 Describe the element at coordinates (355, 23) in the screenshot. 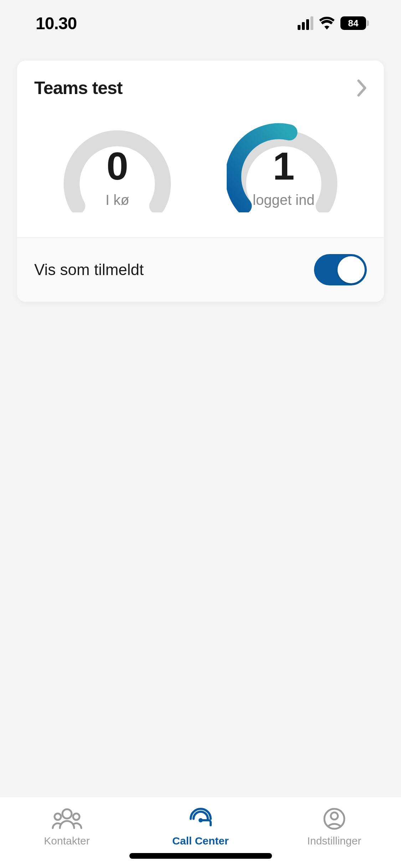

I see `battery-icon: 84` at that location.